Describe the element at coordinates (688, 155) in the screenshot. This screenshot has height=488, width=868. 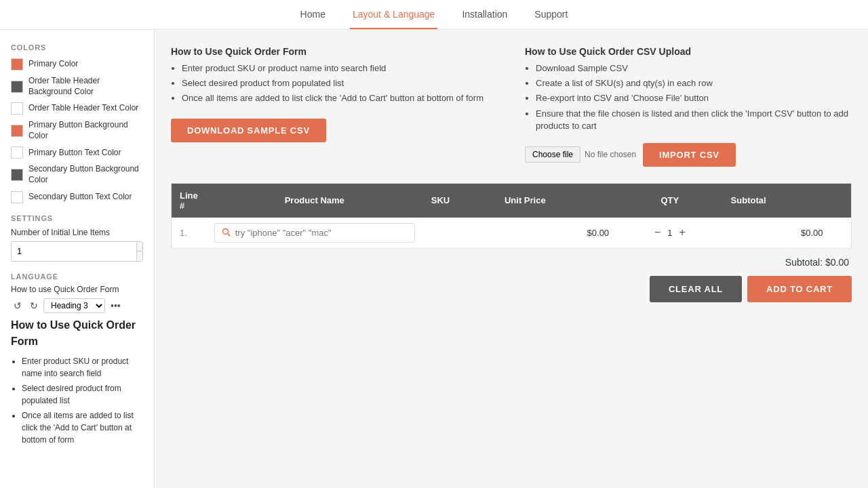
I see `csv-upload-row: Choose file No file chosen IMPORT CSV` at that location.